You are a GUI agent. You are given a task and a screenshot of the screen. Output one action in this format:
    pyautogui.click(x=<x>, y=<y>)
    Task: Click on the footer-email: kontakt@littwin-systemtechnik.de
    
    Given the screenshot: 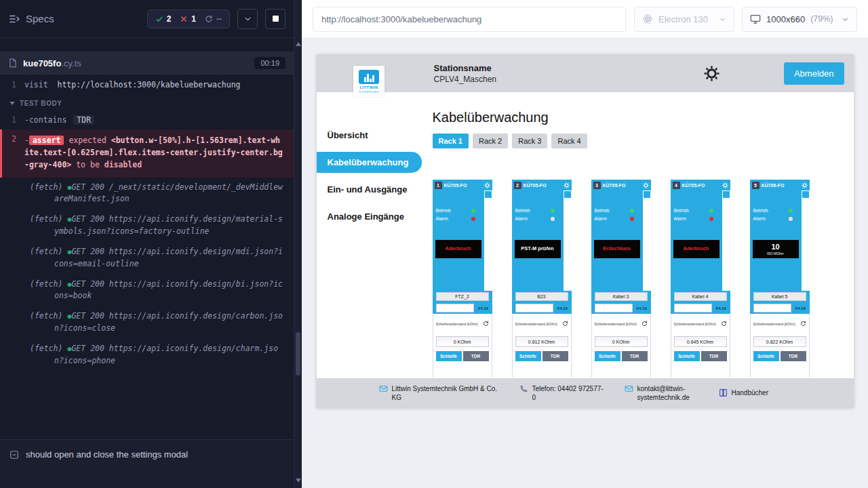 What is the action you would take?
    pyautogui.click(x=662, y=393)
    